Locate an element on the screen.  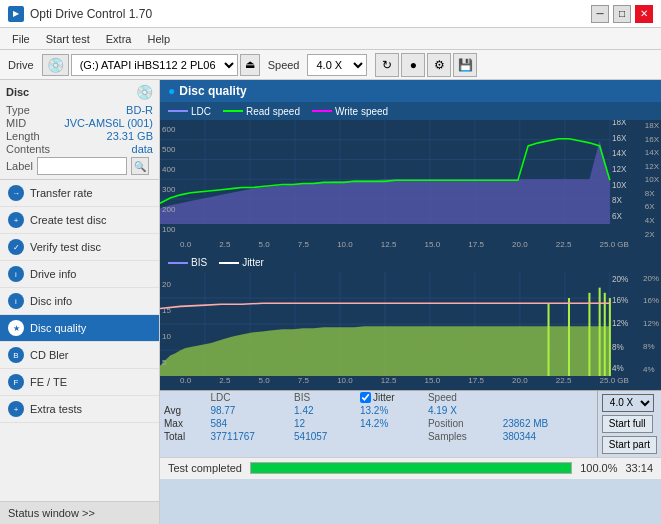
avg-ldc: 98.77 is located at coordinates (248, 410).